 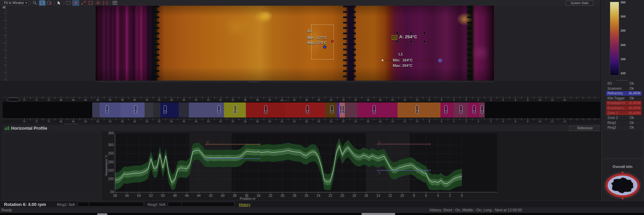 I want to click on status-history-info: History: Short - On, Middle - On, Long -…, so click(x=476, y=210).